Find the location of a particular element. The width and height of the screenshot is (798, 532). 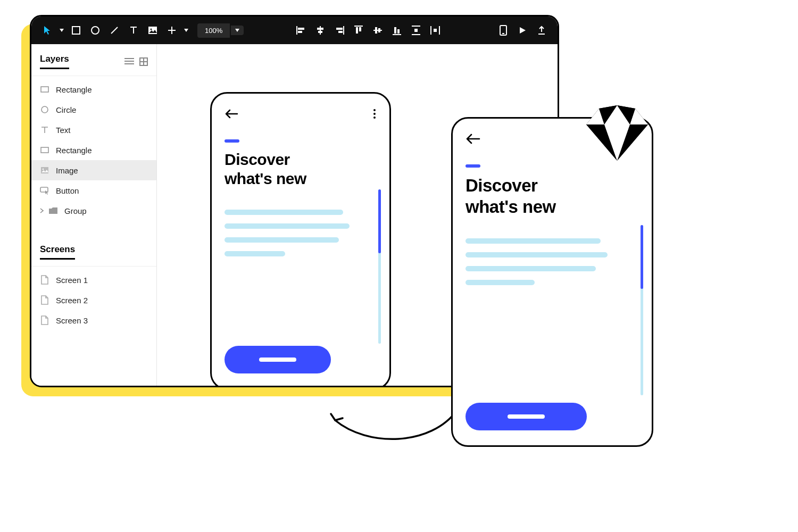

screen-label: Screen 2 is located at coordinates (72, 300).